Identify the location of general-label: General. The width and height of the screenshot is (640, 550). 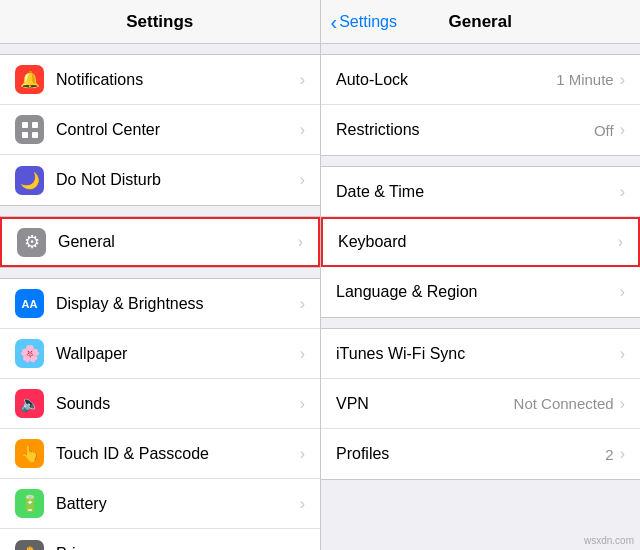
(178, 242).